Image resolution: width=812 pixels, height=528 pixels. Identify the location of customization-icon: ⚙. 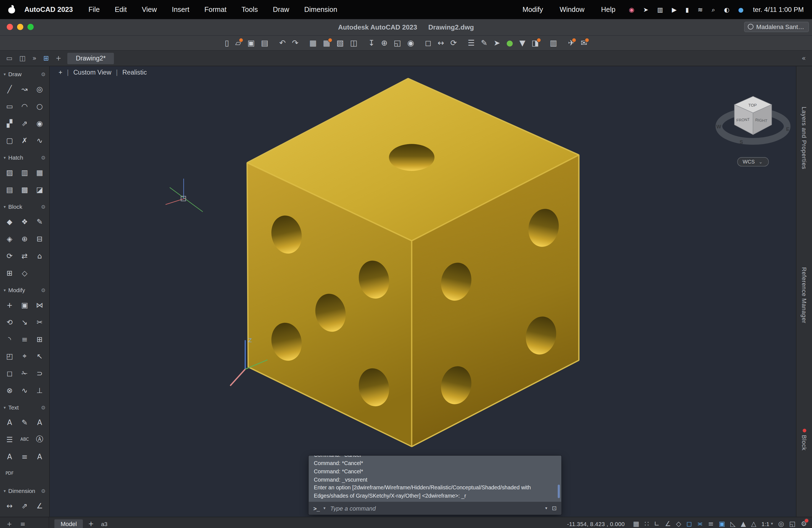
(804, 524).